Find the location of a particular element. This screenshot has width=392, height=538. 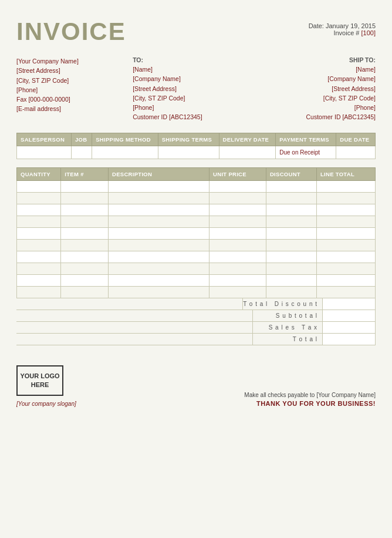

shipping-col-job: JOB is located at coordinates (81, 139).